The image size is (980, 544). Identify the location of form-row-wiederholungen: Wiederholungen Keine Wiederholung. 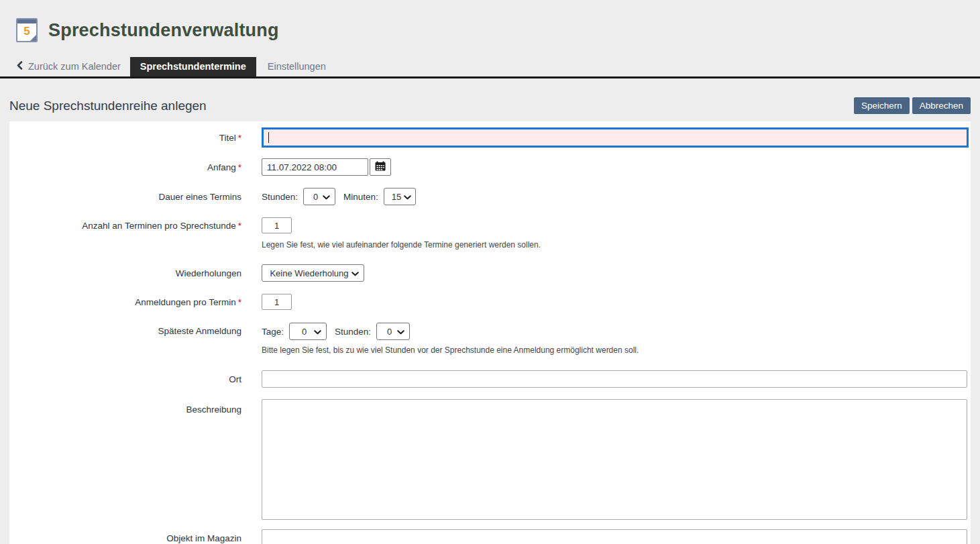
(490, 273).